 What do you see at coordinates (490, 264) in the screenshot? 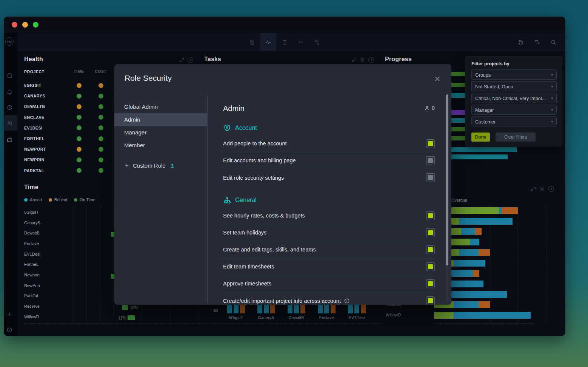
I see `workload-gridline` at bounding box center [490, 264].